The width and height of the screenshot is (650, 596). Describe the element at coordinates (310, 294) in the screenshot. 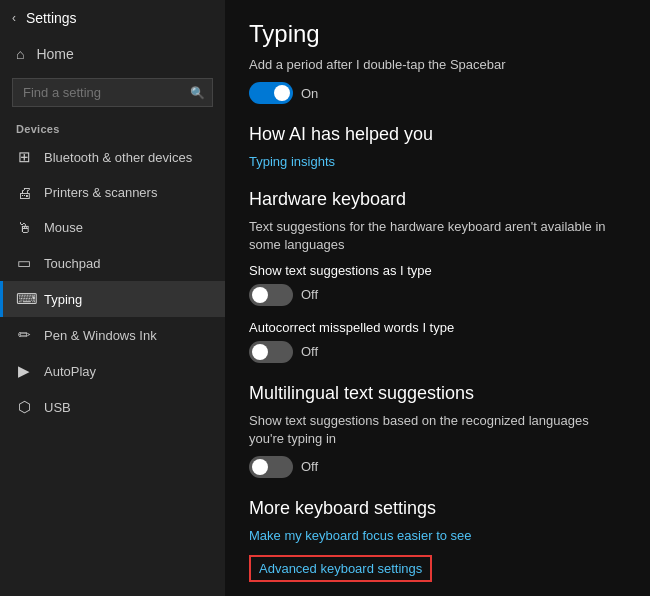

I see `show-suggestions-toggle-label: Off` at that location.